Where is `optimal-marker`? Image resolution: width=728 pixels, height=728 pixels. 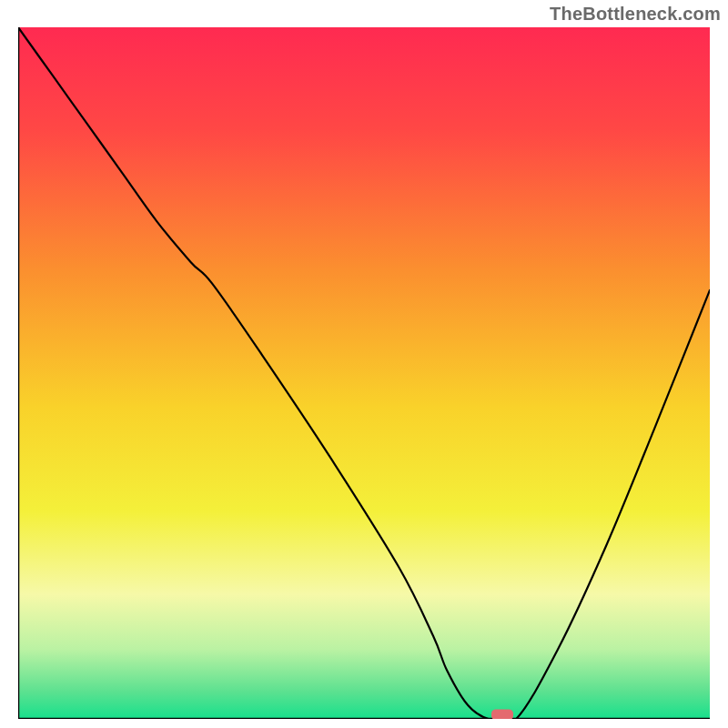 optimal-marker is located at coordinates (502, 713).